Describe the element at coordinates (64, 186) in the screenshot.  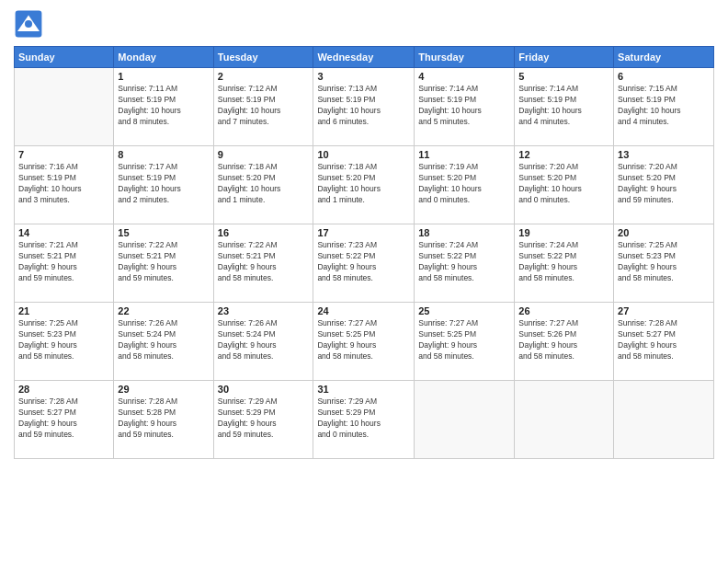
I see `calendar-day-cell: 7Sunrise: 7:16 AM Sunset: 5:19 PM Daylig…` at that location.